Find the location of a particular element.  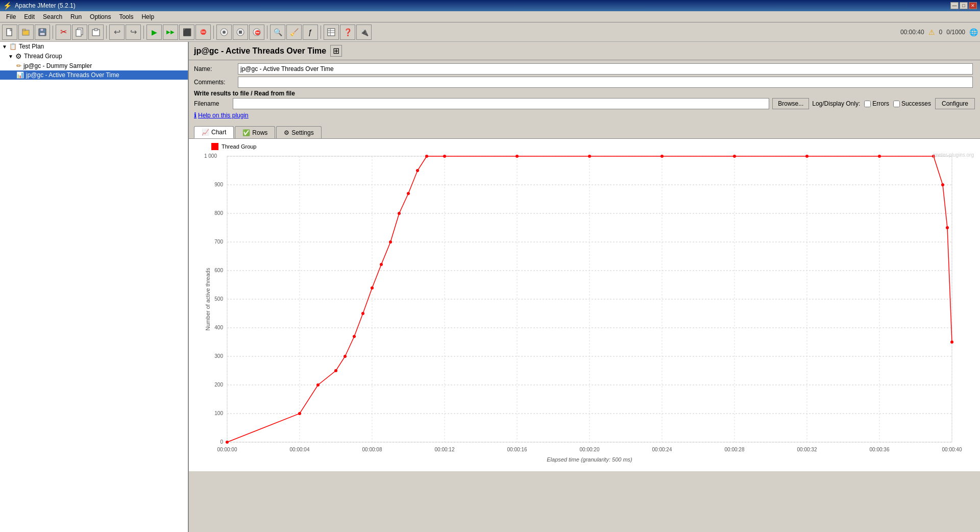

chart-tab-label: Chart is located at coordinates (218, 132).